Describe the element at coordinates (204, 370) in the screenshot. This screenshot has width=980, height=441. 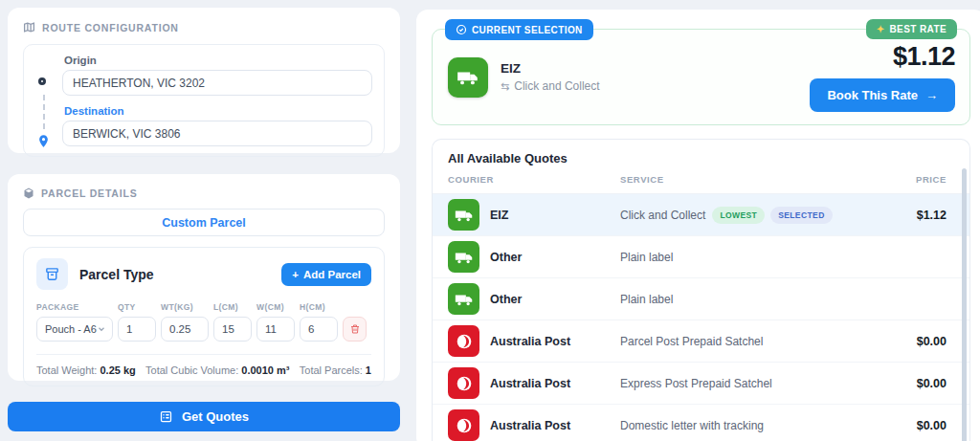
I see `parcel-totals: Total Weight: 0.25 kg Total Cubic Volume…` at that location.